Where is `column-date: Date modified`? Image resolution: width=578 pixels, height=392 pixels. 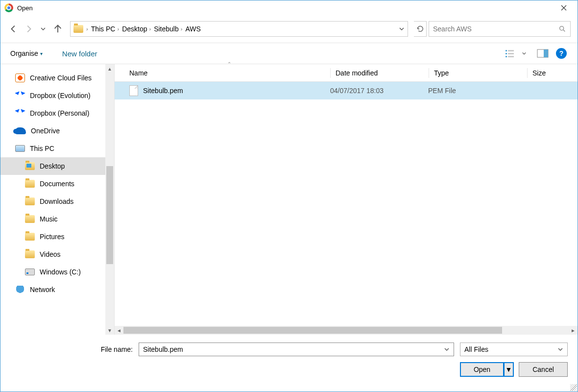
column-date: Date modified is located at coordinates (380, 73).